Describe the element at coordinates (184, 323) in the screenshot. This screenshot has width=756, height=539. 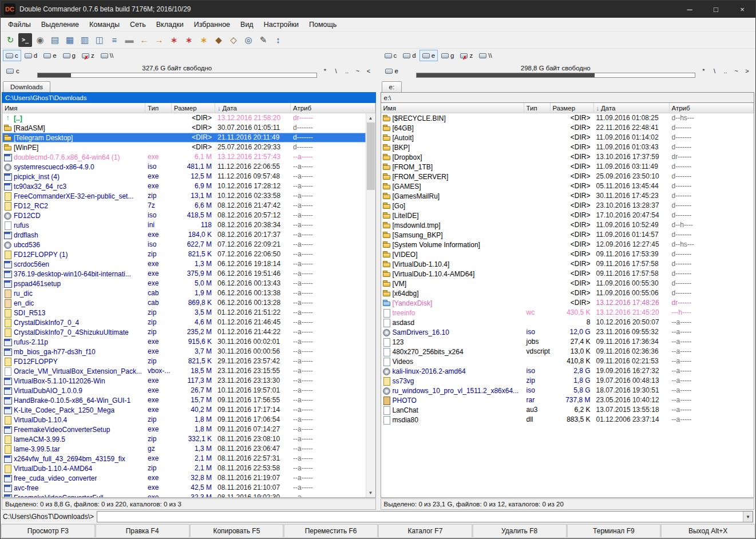
I see `file-row: CrystalDiskInfo7_0_4zip4,6 M01.12.2016 2…` at that location.